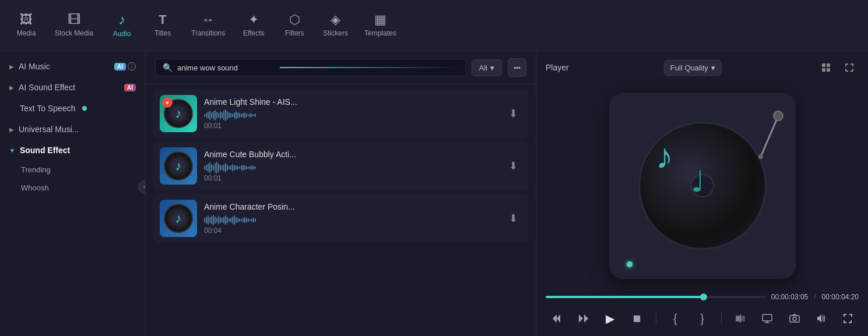  I want to click on bracket-left-button: {, so click(675, 319).